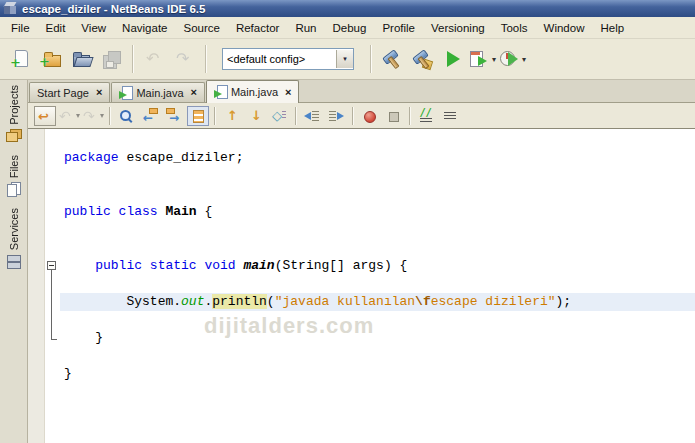  I want to click on tab-1-main-java: Main.java×, so click(158, 92).